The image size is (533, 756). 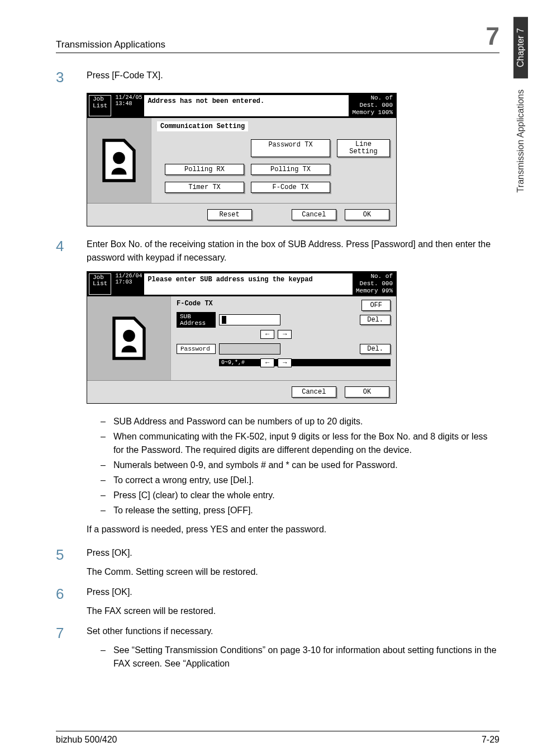 I want to click on header-chapter-num: 7, so click(x=493, y=36).